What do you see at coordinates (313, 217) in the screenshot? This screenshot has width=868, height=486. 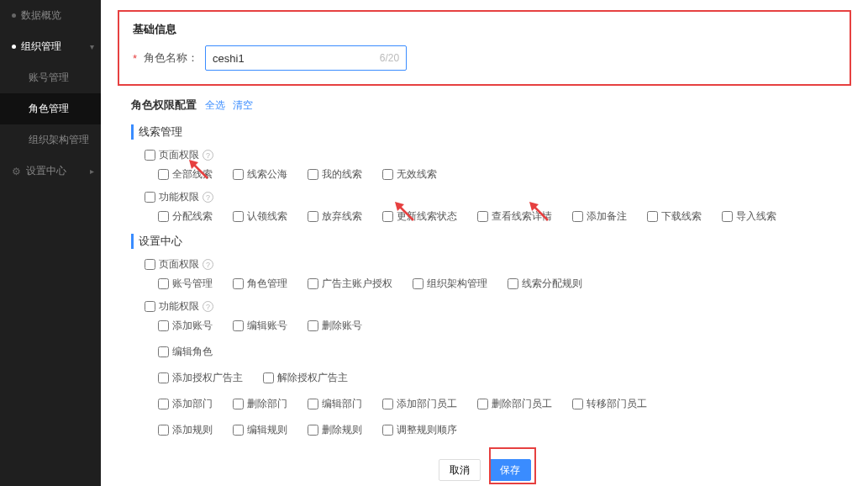 I see `checkbox-abandon-lead` at bounding box center [313, 217].